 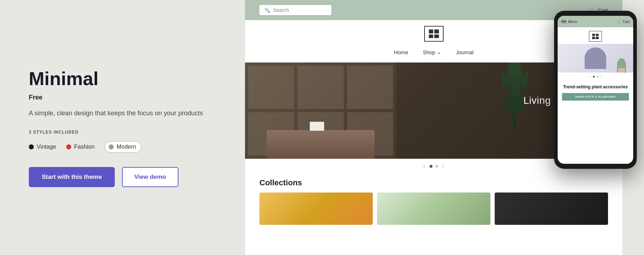 What do you see at coordinates (122, 177) in the screenshot?
I see `action-buttons: Start with this theme View demo` at bounding box center [122, 177].